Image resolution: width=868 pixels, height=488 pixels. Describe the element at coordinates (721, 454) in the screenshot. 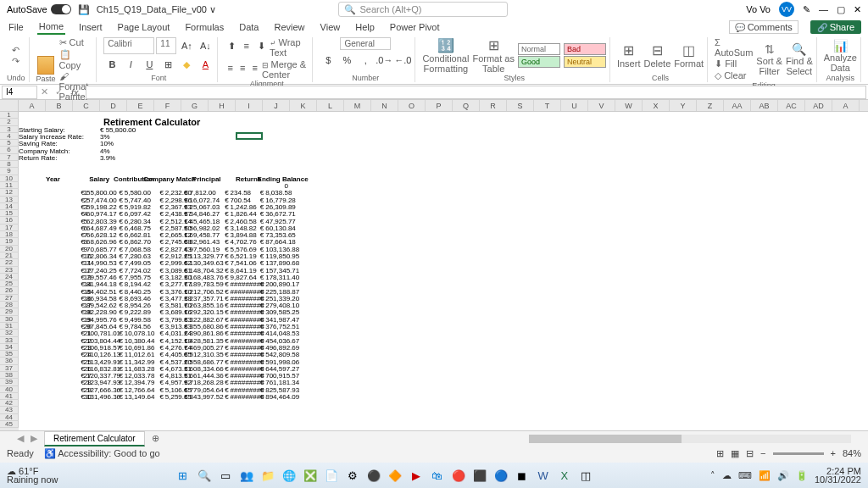

I see `view-normal-icon: ⊞` at that location.